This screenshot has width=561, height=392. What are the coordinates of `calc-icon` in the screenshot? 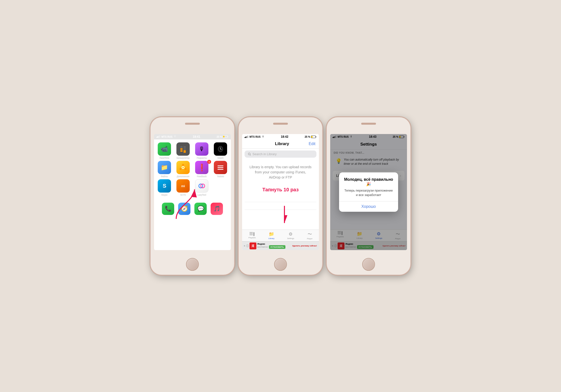 It's located at (183, 149).